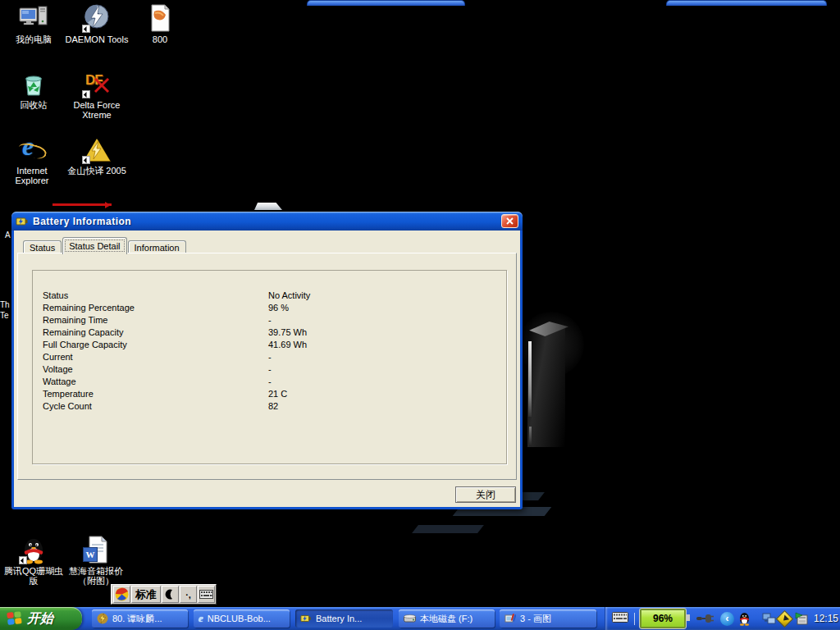  What do you see at coordinates (151, 369) in the screenshot?
I see `detail-label: Voltage` at bounding box center [151, 369].